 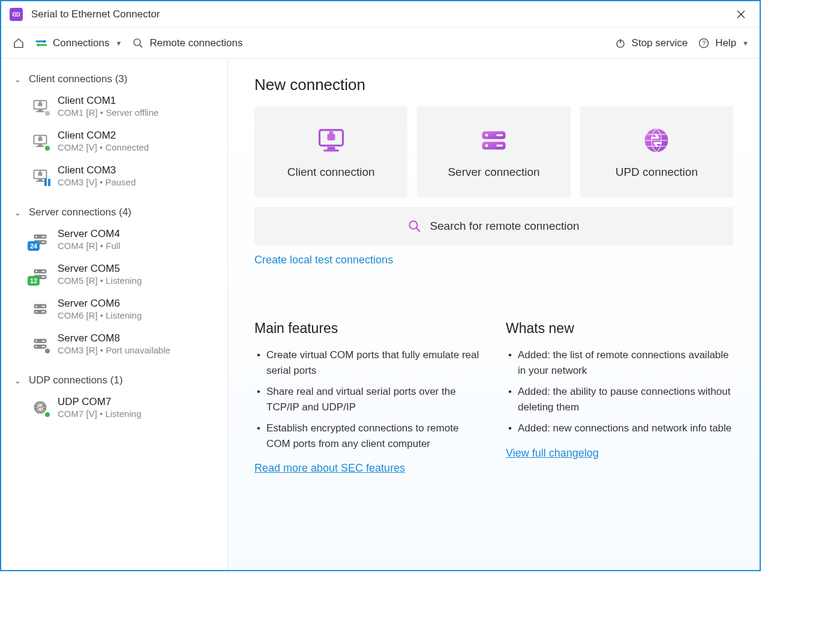 What do you see at coordinates (324, 260) in the screenshot?
I see `create-test-connections-link: Create local test connections` at bounding box center [324, 260].